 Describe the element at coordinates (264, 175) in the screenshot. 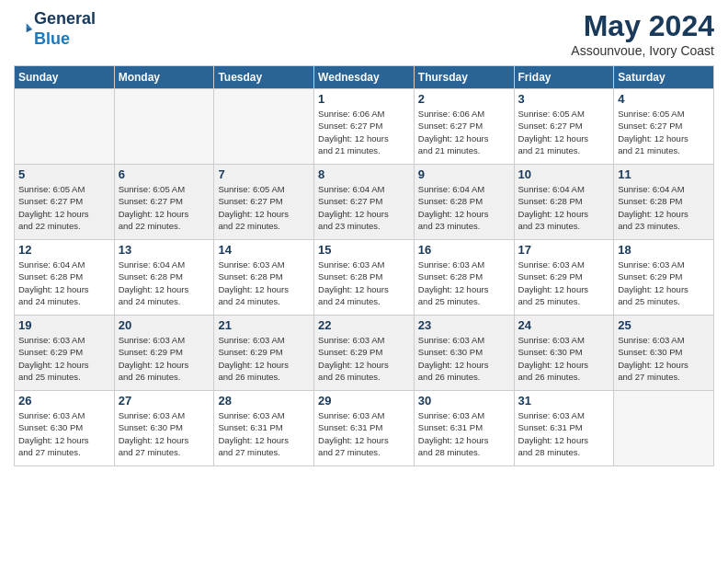

I see `day-number: 7` at that location.